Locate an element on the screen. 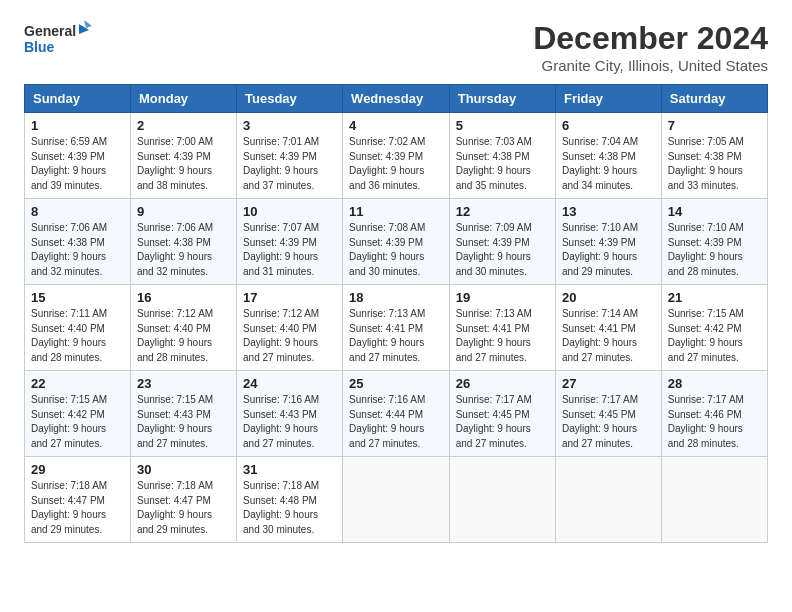 This screenshot has width=792, height=612. day-number: 3 is located at coordinates (290, 126).